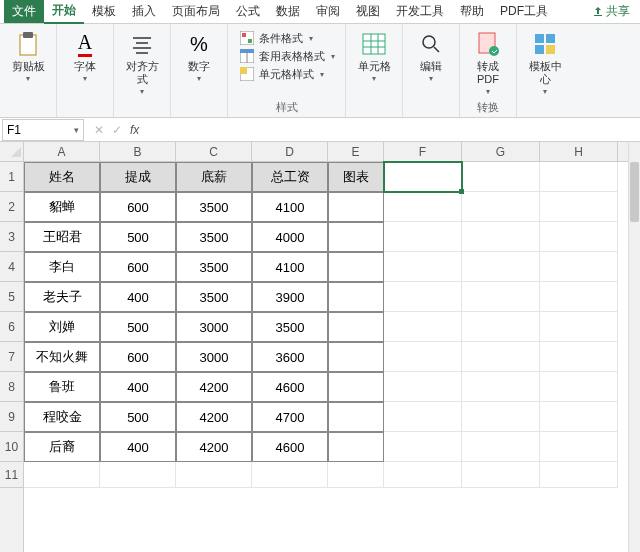  What do you see at coordinates (290, 177) in the screenshot?
I see `cell: 总工资` at bounding box center [290, 177].